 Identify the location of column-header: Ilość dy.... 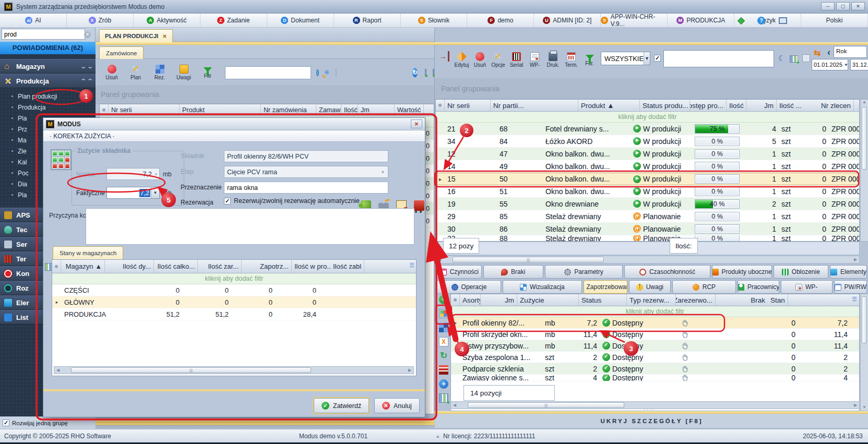
(129, 266).